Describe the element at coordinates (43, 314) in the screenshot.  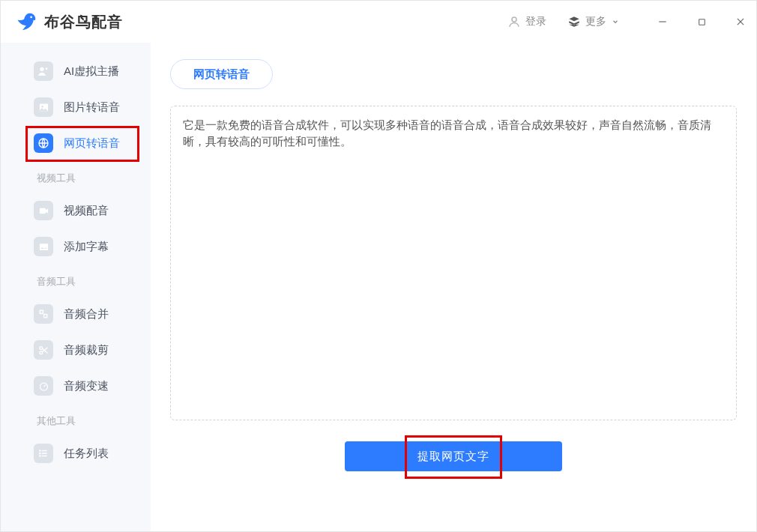
I see `merge-icon` at that location.